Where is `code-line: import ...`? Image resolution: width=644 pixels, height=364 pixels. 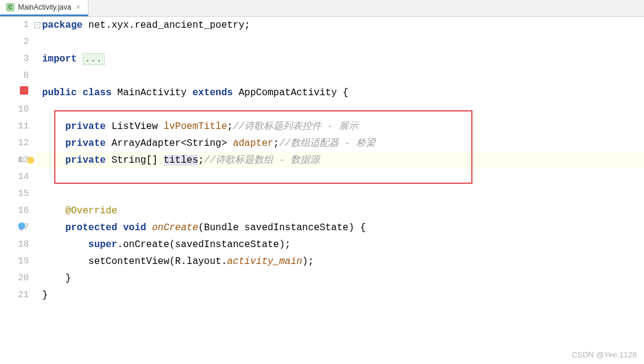
code-line: import ... is located at coordinates (343, 59).